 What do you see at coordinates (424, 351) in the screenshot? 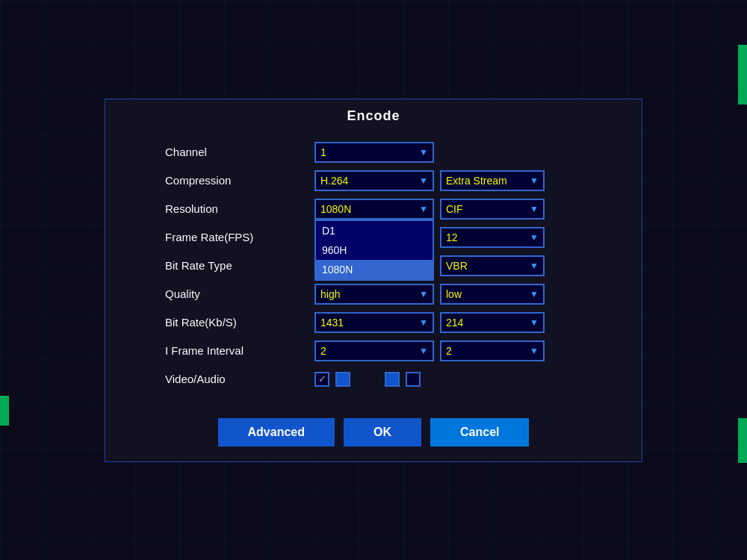
I see `iframe-main-arrow-icon: ▼` at bounding box center [424, 351].